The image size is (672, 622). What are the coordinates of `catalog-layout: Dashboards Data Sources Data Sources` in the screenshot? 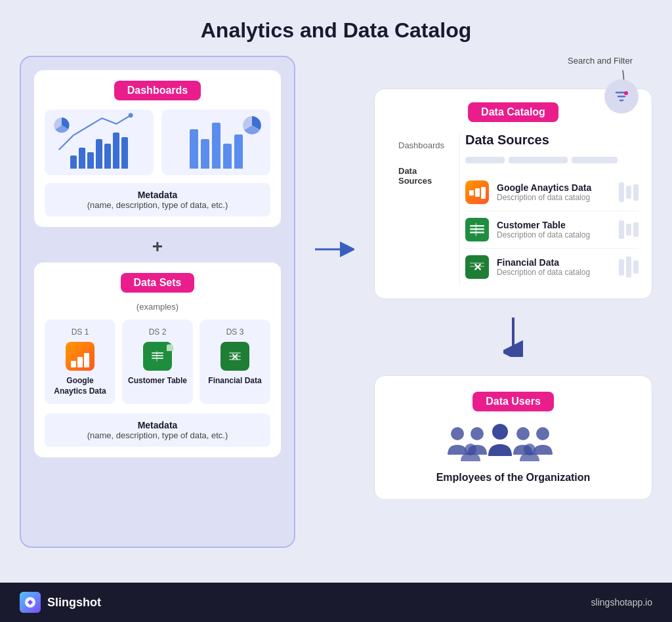 It's located at (513, 209).